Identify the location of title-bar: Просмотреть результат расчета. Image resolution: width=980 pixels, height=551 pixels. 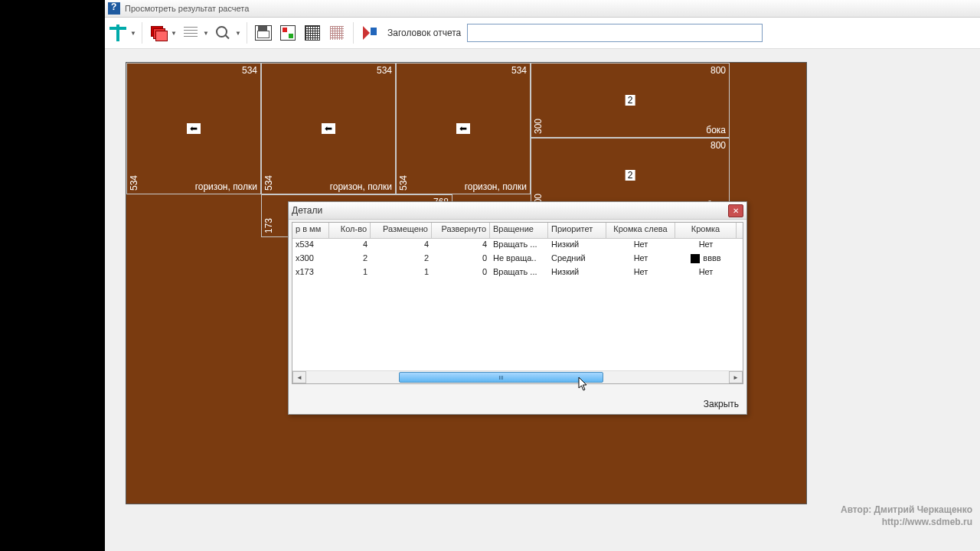
(542, 9).